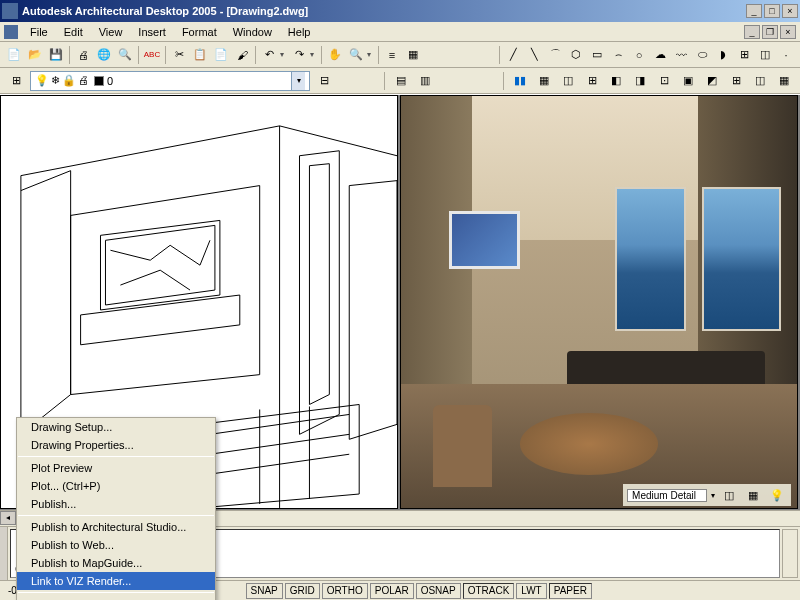 This screenshot has width=800, height=600. What do you see at coordinates (570, 591) in the screenshot?
I see `paper-toggle: PAPER` at bounding box center [570, 591].